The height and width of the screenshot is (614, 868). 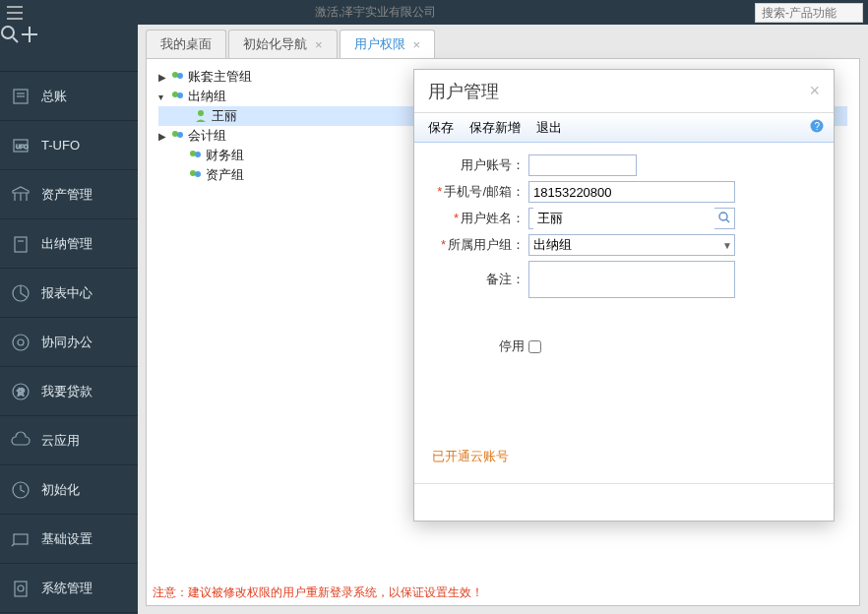 I want to click on name-input-wrapper, so click(x=632, y=218).